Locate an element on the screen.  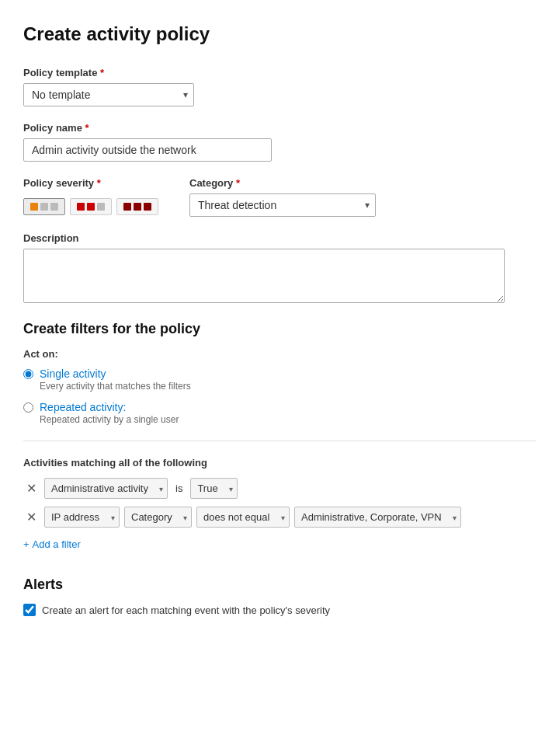
filter2-value-select: Administrative, Corporate, VPN is located at coordinates (377, 517).